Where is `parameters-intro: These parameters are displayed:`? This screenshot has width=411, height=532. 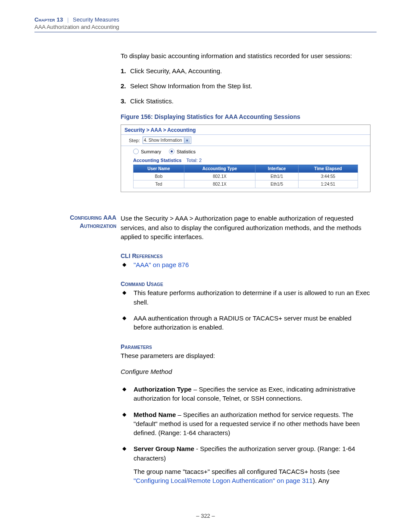
parameters-intro: These parameters are displayed: is located at coordinates (246, 356).